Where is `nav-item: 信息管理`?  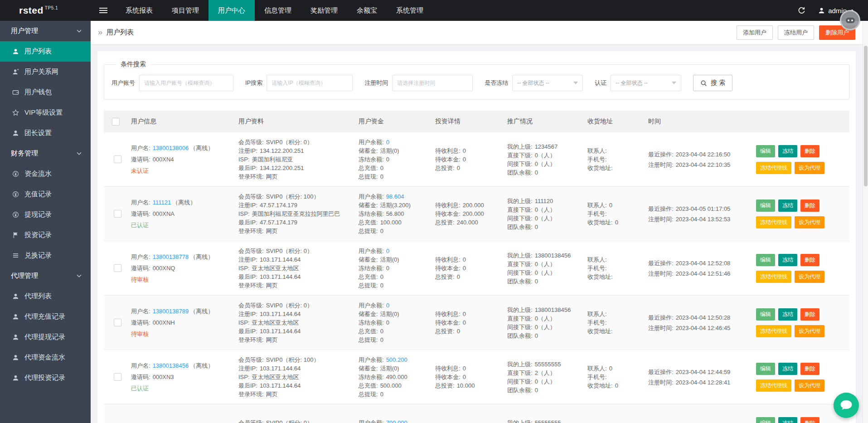
nav-item: 信息管理 is located at coordinates (278, 10).